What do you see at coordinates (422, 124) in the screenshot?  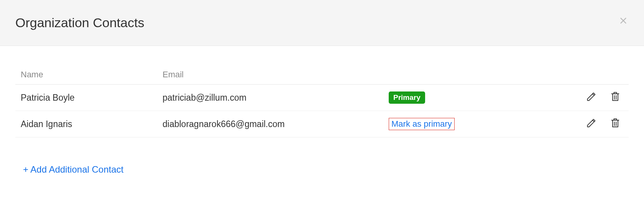 I see `mark-as-primary-link: Mark as primary` at bounding box center [422, 124].